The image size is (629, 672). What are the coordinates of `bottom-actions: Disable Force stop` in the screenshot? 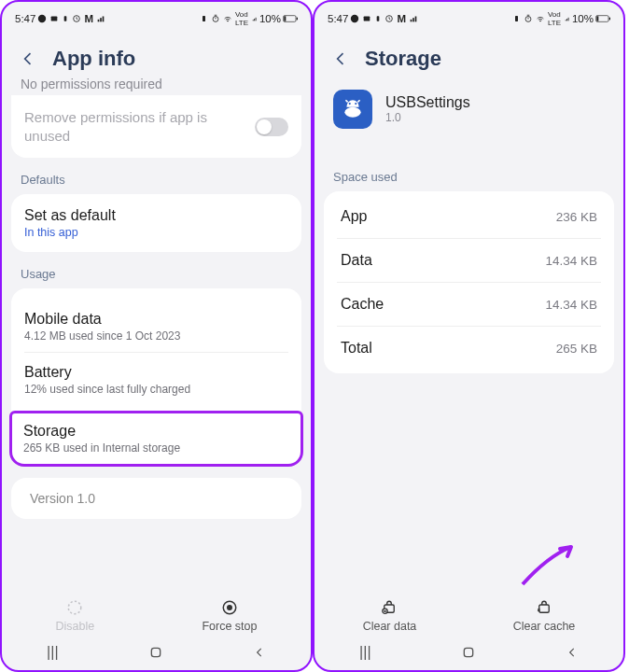 It's located at (157, 616).